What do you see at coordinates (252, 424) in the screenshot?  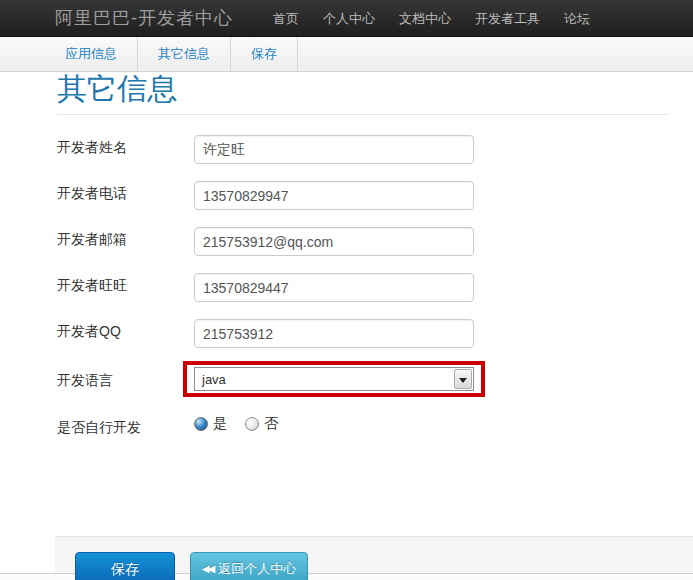 I see `radio-no` at bounding box center [252, 424].